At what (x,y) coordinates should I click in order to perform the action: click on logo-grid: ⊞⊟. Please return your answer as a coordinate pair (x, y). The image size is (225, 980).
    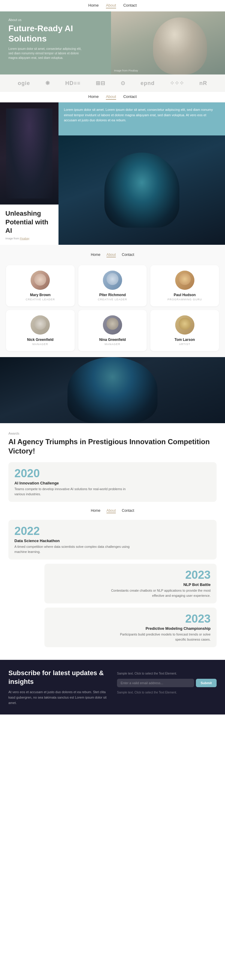
    Looking at the image, I should click on (100, 83).